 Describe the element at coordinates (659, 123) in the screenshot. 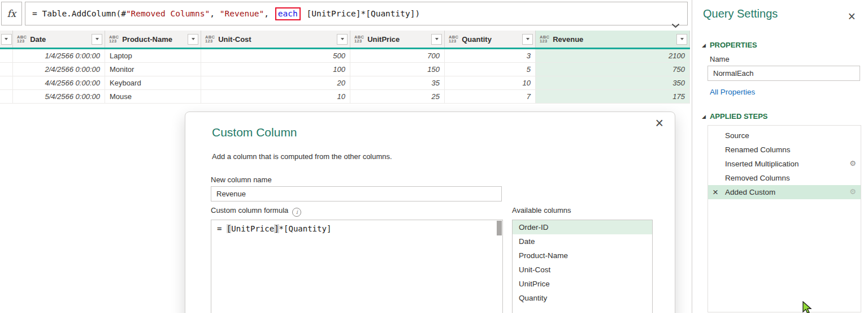

I see `dialog-close-icon: ×` at that location.